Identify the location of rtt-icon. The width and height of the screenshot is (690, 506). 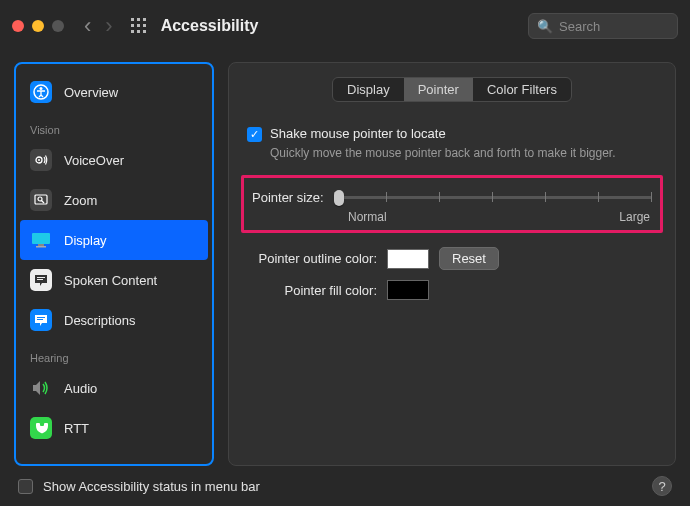
(41, 428).